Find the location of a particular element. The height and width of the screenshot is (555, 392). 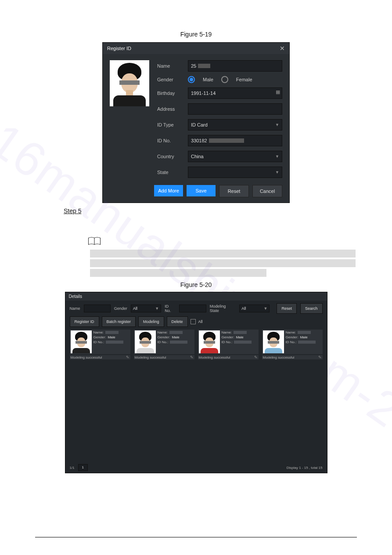

details-title: Details is located at coordinates (196, 296).